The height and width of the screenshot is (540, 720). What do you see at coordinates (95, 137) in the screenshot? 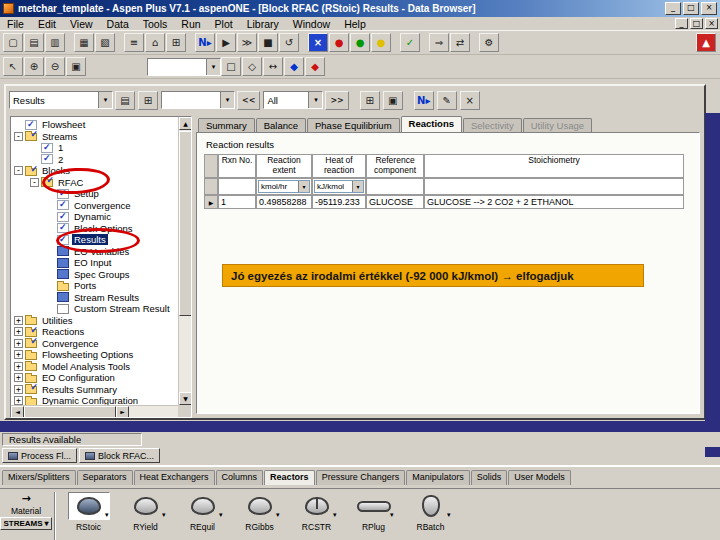
I see `tree-item-streams: - Streams` at bounding box center [95, 137].